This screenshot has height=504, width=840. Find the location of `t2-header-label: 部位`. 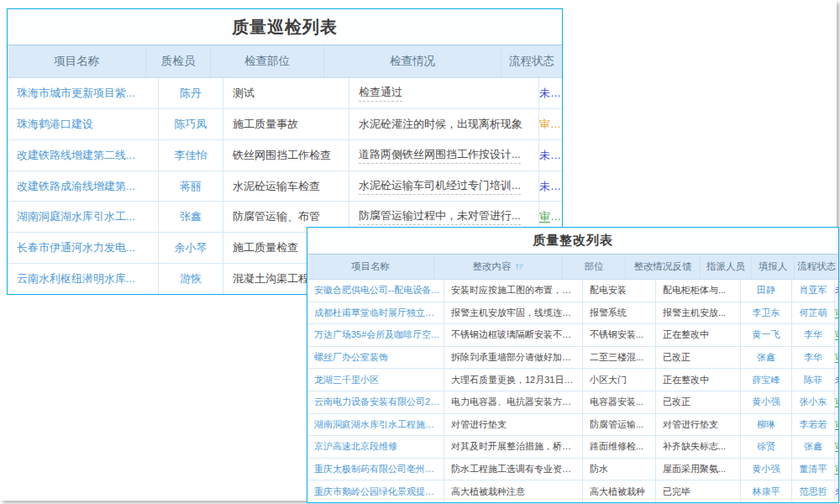

t2-header-label: 部位 is located at coordinates (595, 267).